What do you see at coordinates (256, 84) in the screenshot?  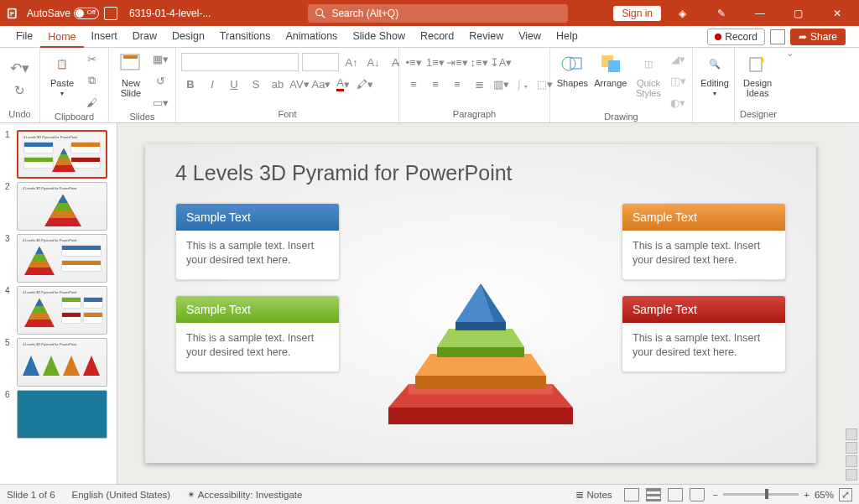 I see `strike-button: S` at bounding box center [256, 84].